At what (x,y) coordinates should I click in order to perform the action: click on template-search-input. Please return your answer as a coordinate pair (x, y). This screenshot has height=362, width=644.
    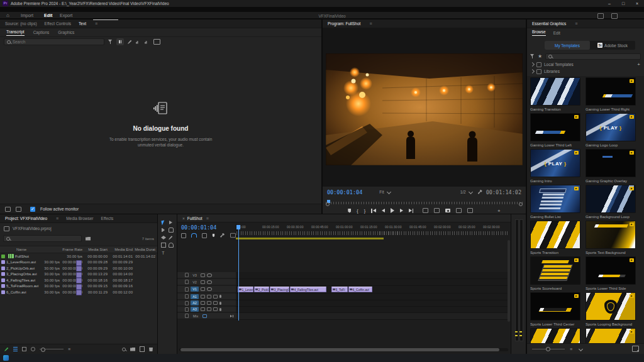
    Looking at the image, I should click on (596, 57).